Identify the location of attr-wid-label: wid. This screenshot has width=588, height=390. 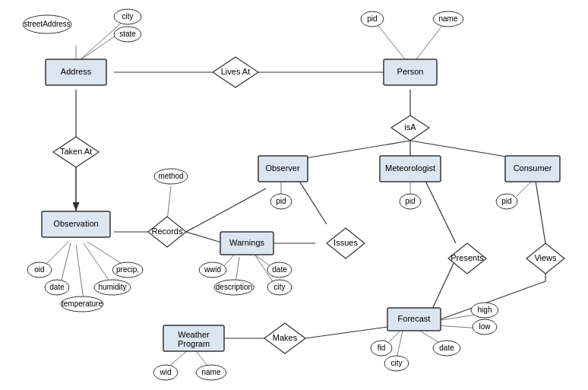
(165, 373).